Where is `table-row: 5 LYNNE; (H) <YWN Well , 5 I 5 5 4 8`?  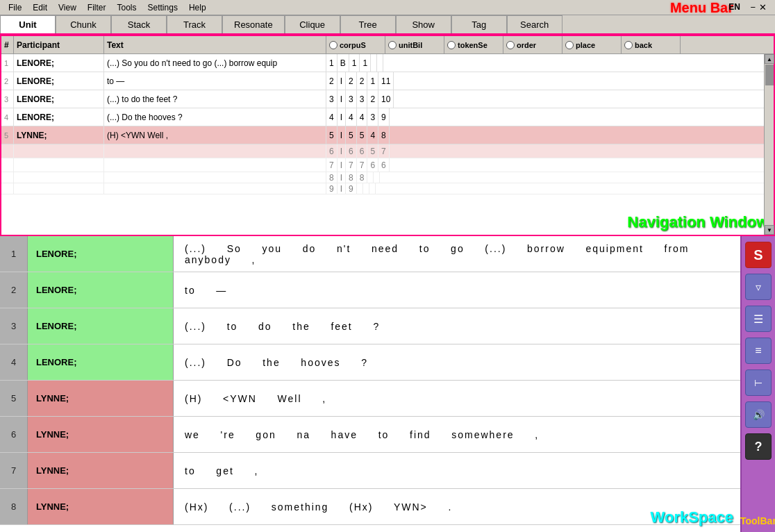
table-row: 5 LYNNE; (H) <YWN Well , 5 I 5 5 4 8 is located at coordinates (388, 135).